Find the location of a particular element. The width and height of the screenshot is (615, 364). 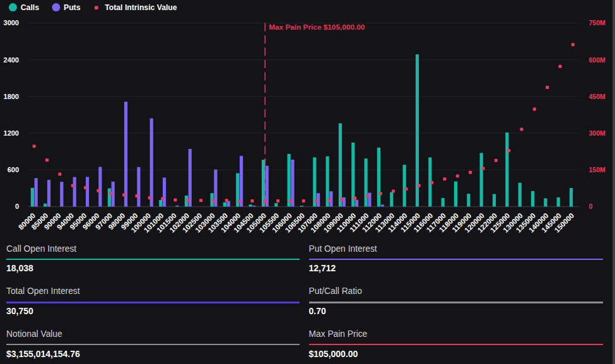

svg-text: 300M is located at coordinates (598, 133).